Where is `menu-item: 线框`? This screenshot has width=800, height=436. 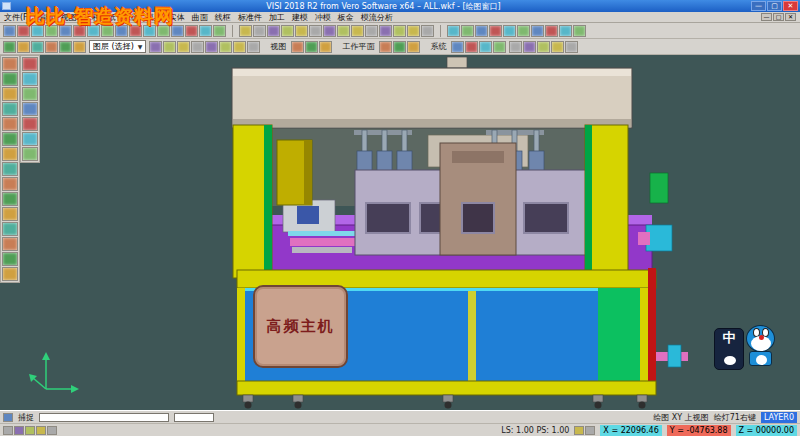
menu-item: 线框 is located at coordinates (223, 18).